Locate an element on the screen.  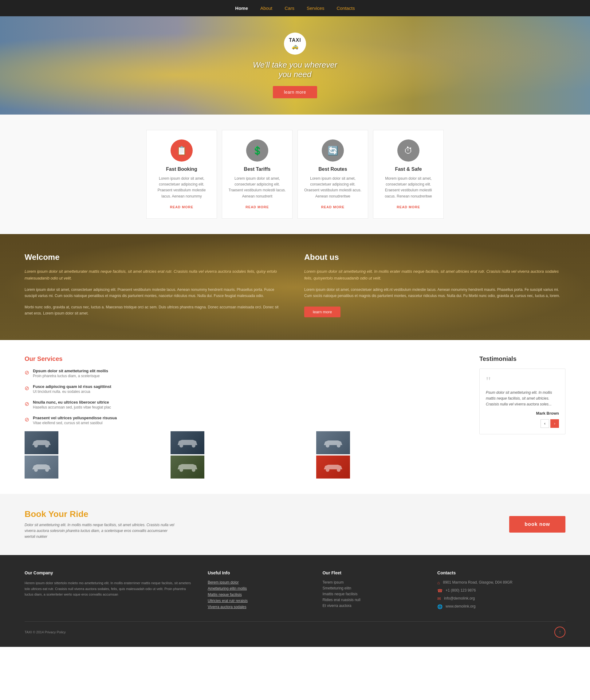
nav-cars: Cars is located at coordinates (290, 8).